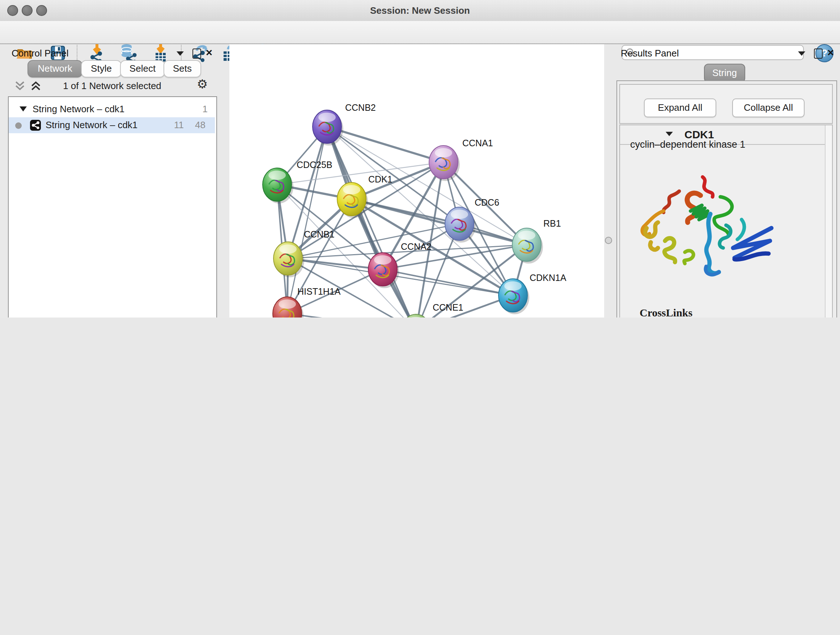 Image resolution: width=840 pixels, height=635 pixels. Describe the element at coordinates (92, 125) in the screenshot. I see `network-item-label: String Network – cdk1` at that location.